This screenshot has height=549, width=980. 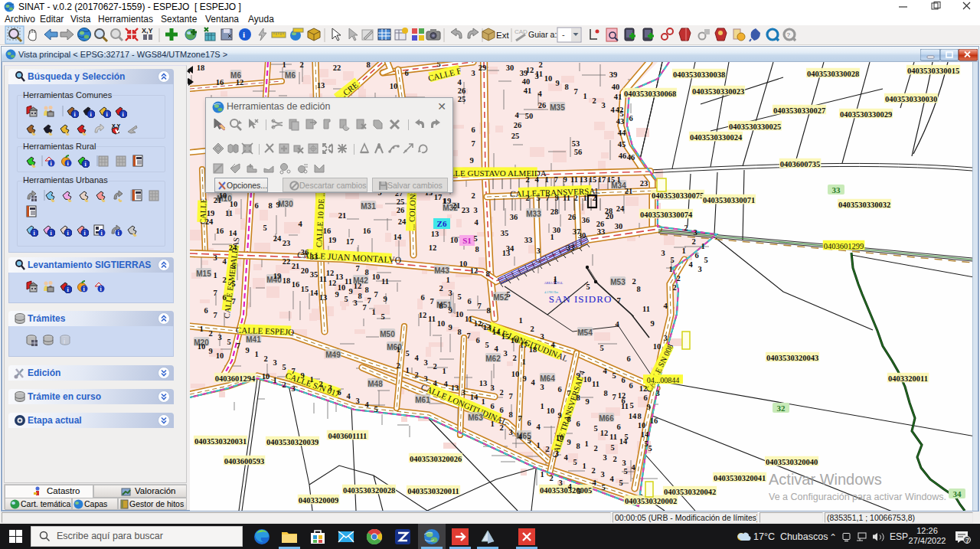 I want to click on svg-text: 36, so click(x=514, y=217).